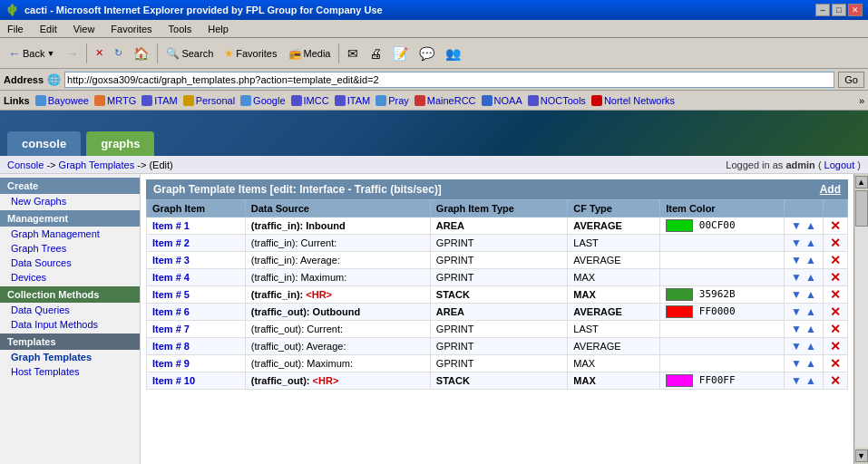 Image resolution: width=868 pixels, height=464 pixels. Describe the element at coordinates (49, 29) in the screenshot. I see `menu-edit: Edit` at that location.